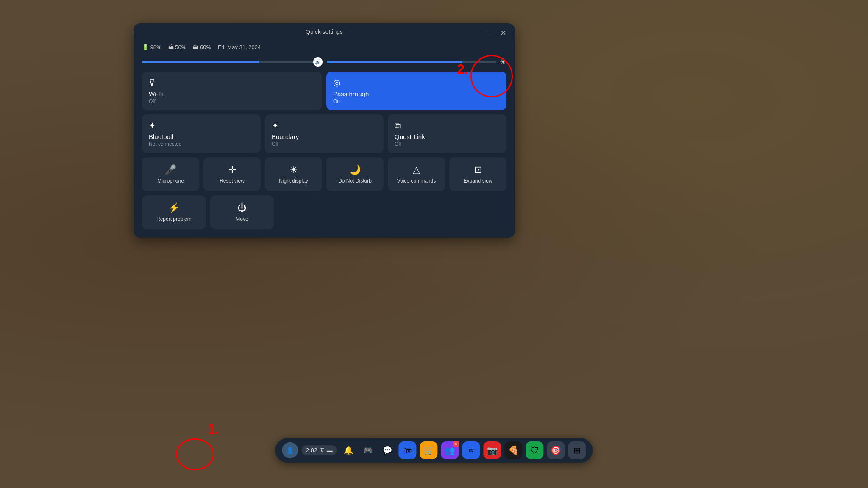 The image size is (868, 488). Describe the element at coordinates (181, 47) in the screenshot. I see `storage1-value: 50%` at that location.